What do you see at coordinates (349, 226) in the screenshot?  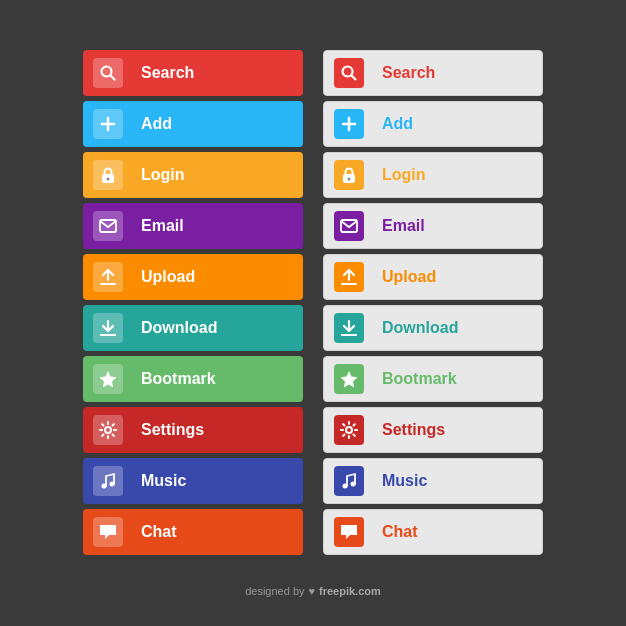 I see `email-outline-icon-box` at bounding box center [349, 226].